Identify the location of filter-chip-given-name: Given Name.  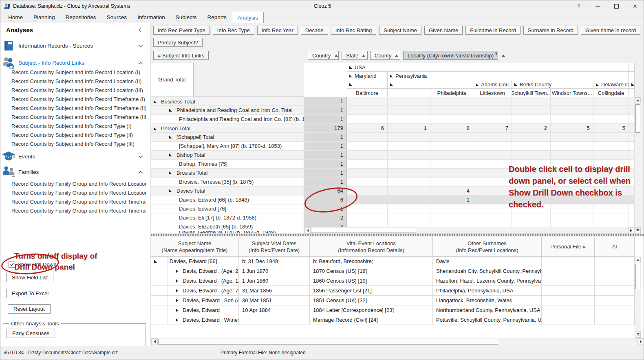
(443, 30).